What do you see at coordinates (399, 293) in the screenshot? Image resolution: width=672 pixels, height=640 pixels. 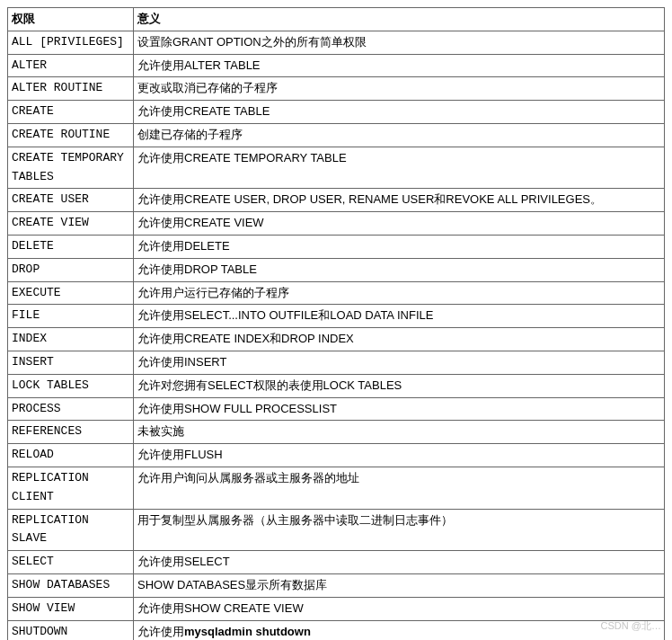 I see `meaning-cell: 允许用户运行已存储的子程序` at bounding box center [399, 293].